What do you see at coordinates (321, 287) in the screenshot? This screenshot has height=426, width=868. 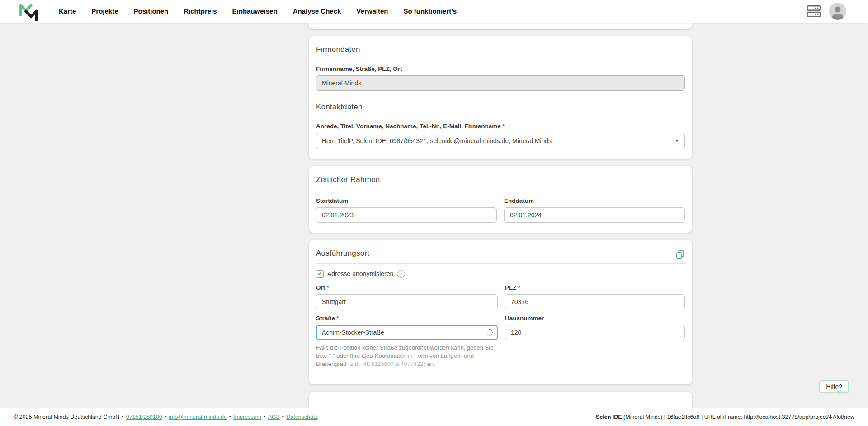 I see `ort-label-text: Ort` at bounding box center [321, 287].